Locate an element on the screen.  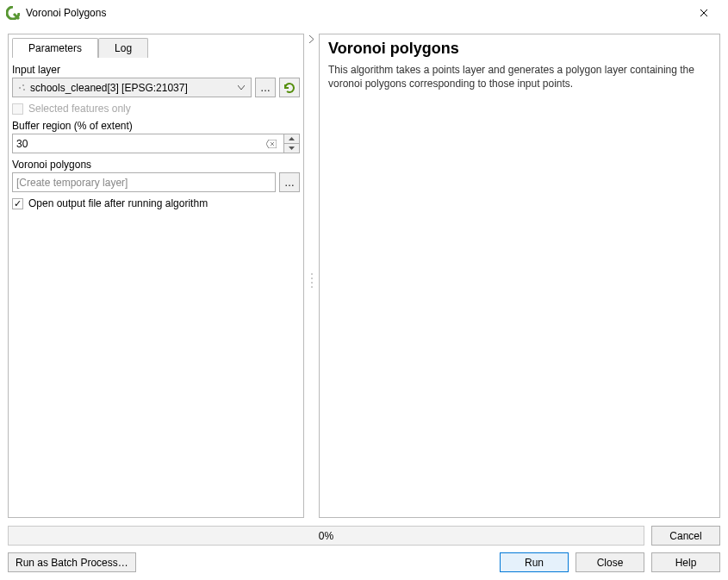
spin-buttons is located at coordinates (291, 143).